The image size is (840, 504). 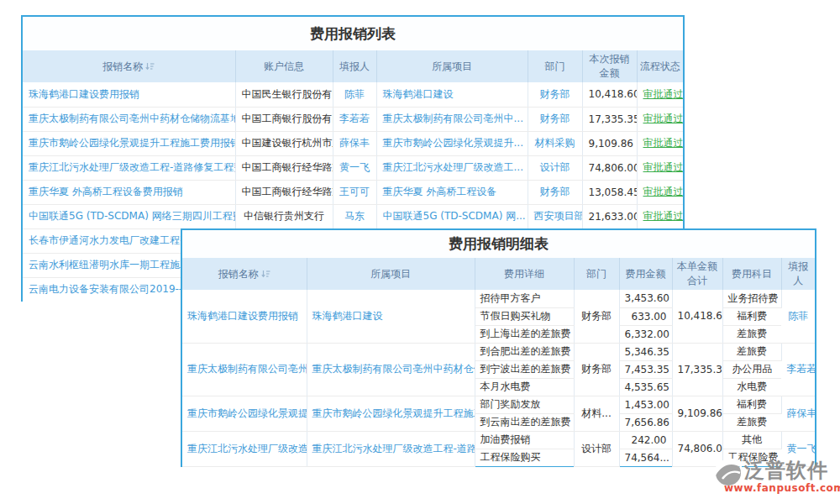 I want to click on dept-cell: 西安项目部, so click(x=554, y=217).